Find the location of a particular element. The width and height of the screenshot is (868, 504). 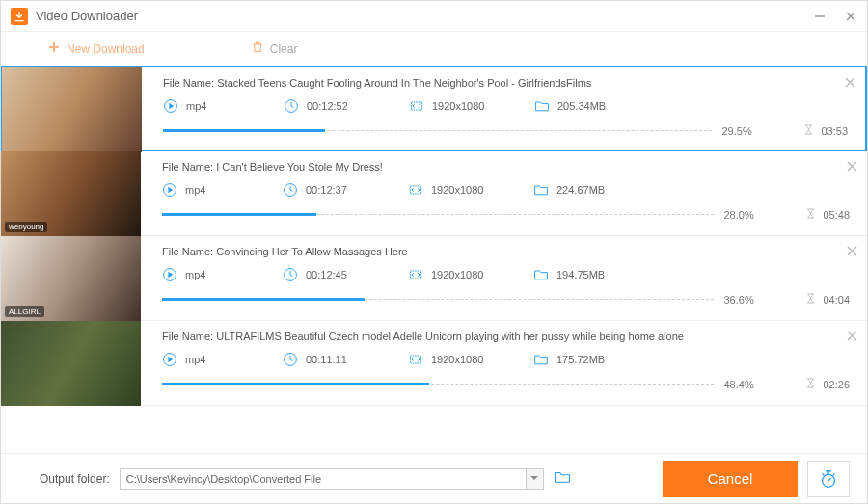

progress-percent: 36.6% is located at coordinates (745, 300).